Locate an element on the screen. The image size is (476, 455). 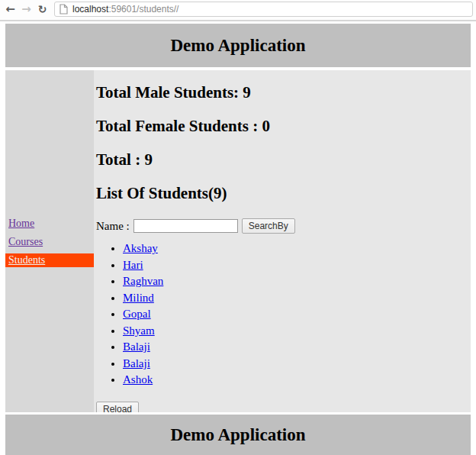
student-link-hari: Hari is located at coordinates (133, 265).